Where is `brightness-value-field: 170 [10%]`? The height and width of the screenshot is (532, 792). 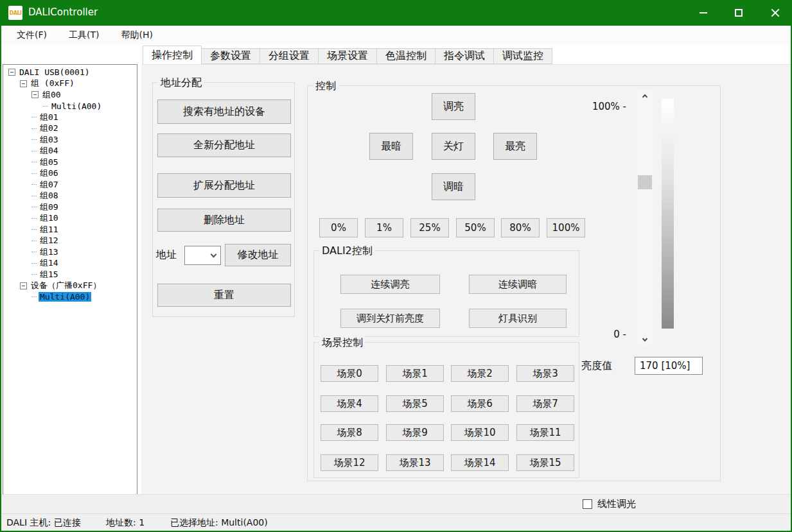 brightness-value-field: 170 [10%] is located at coordinates (669, 366).